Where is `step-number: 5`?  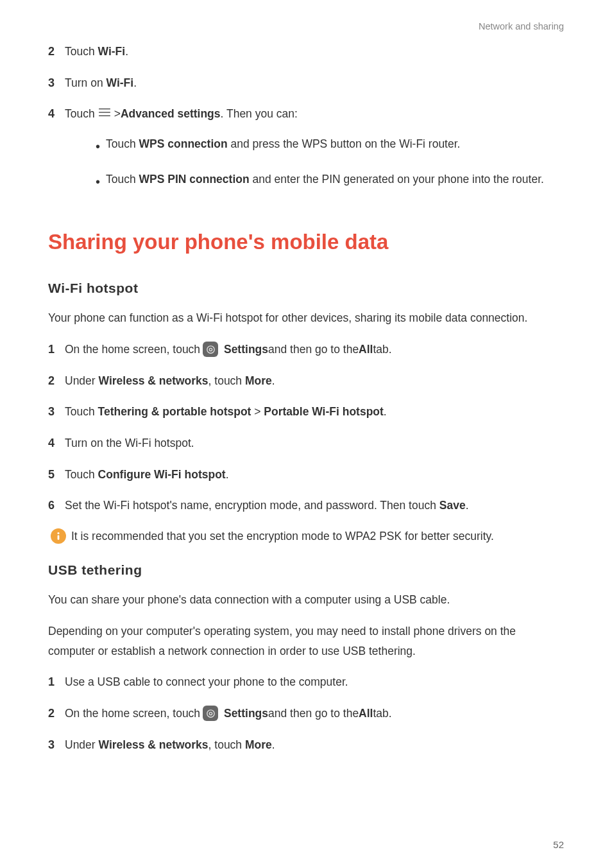
step-number: 5 is located at coordinates (55, 475).